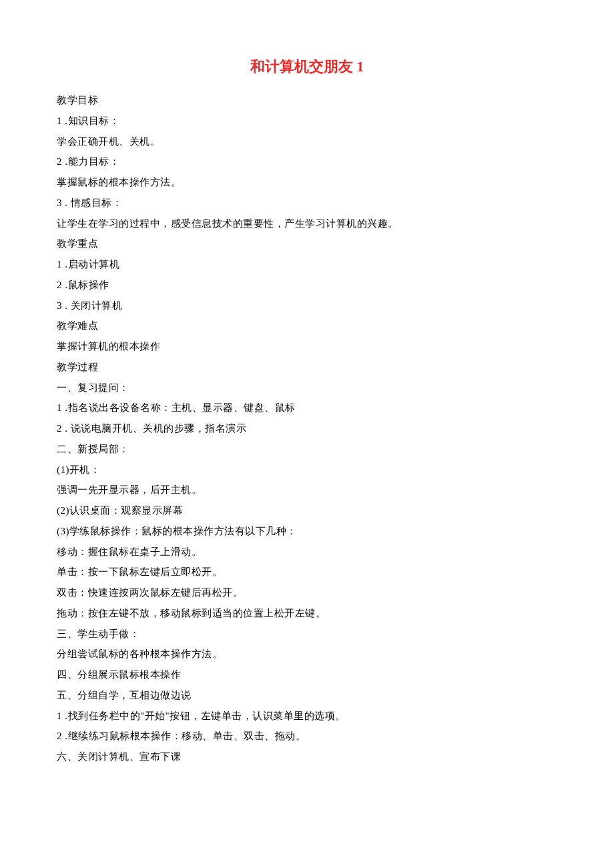  Describe the element at coordinates (307, 100) in the screenshot. I see `body-line: 教学目标` at that location.